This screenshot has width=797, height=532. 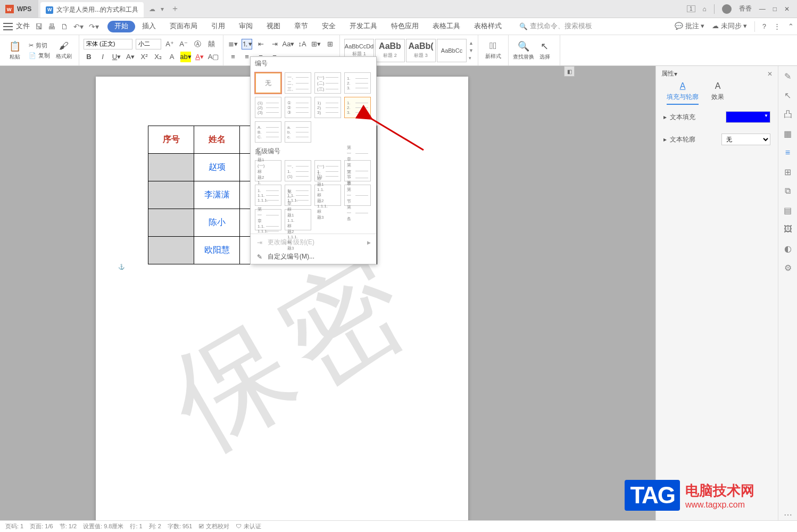 I want to click on cut-button: ✂剪切, so click(x=39, y=46).